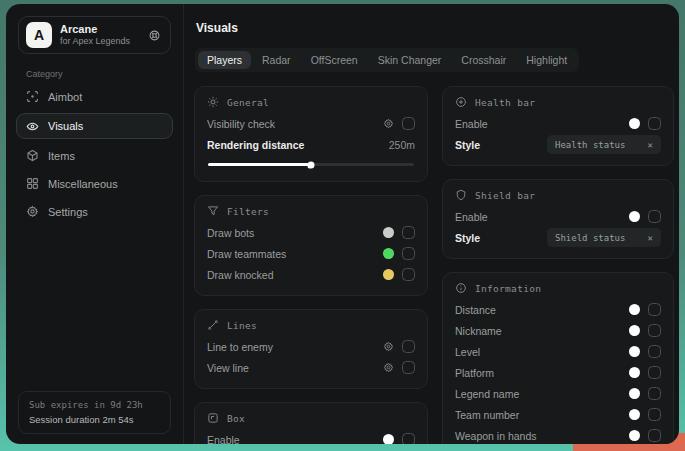 This screenshot has height=451, width=685. Describe the element at coordinates (590, 145) in the screenshot. I see `select-value: Health status` at that location.